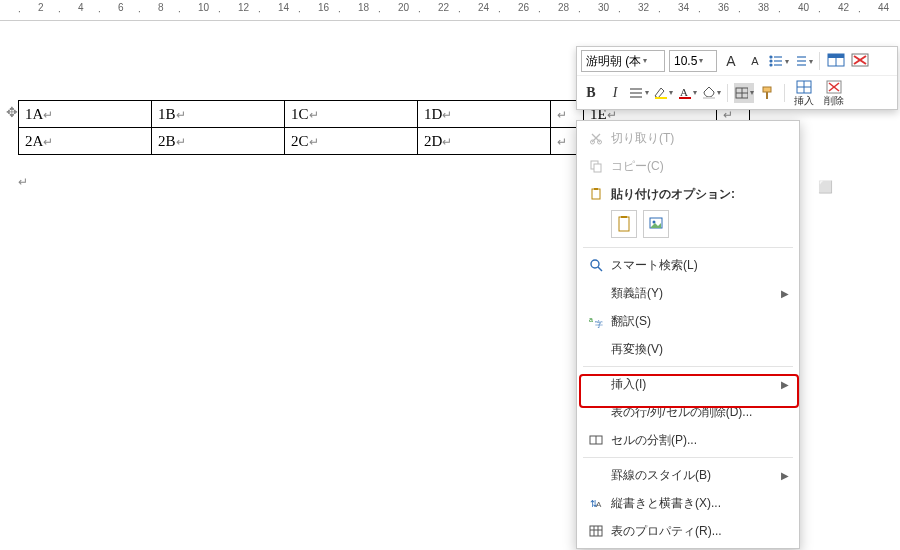 This screenshot has height=550, width=900. I want to click on ctx-table-properties: 表のプロパティ(R)..., so click(688, 531).